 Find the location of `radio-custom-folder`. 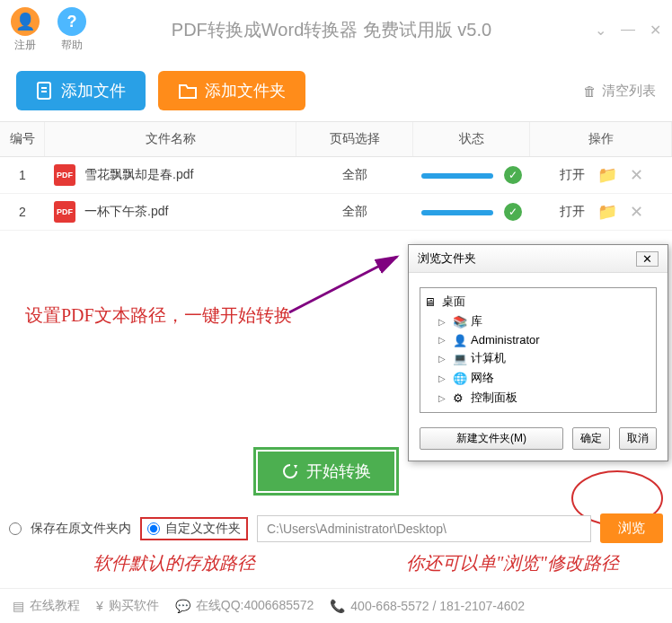

radio-custom-folder is located at coordinates (154, 529).